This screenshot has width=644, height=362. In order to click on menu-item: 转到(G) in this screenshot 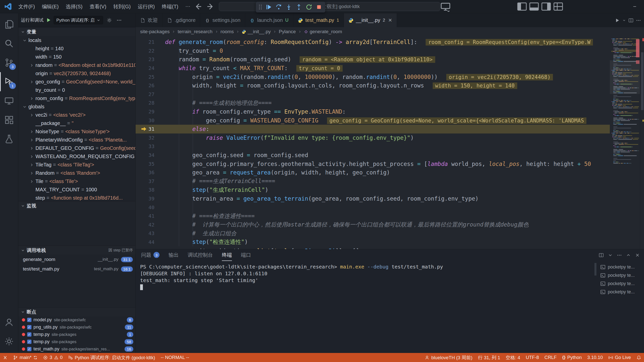, I will do `click(122, 7)`.